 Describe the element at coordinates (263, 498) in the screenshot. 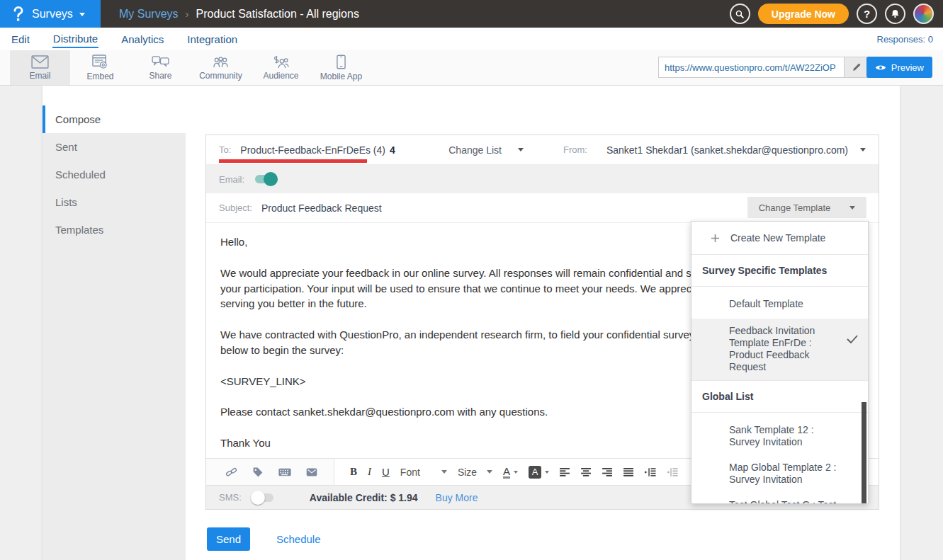

I see `sms-toggle` at that location.